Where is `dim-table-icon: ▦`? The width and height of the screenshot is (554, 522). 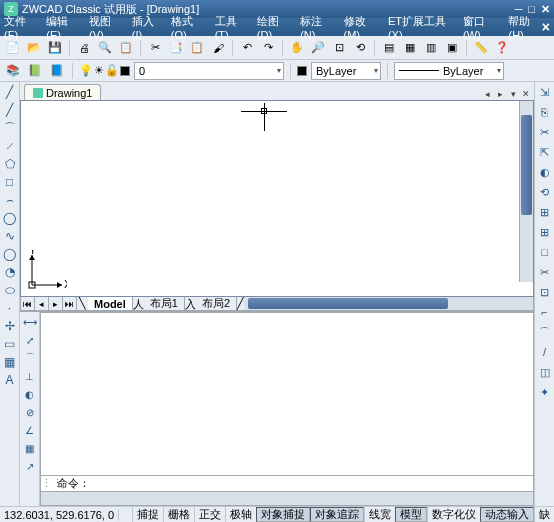
dim-table-icon: ▦ is located at coordinates (30, 448).